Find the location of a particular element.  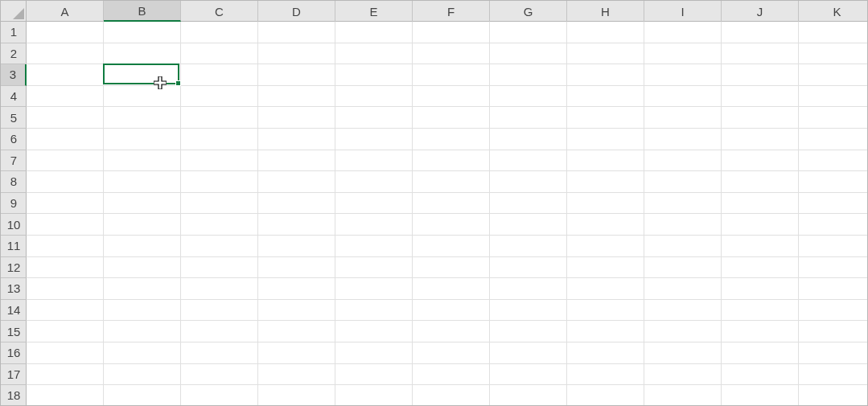

cell-j16 is located at coordinates (760, 354).